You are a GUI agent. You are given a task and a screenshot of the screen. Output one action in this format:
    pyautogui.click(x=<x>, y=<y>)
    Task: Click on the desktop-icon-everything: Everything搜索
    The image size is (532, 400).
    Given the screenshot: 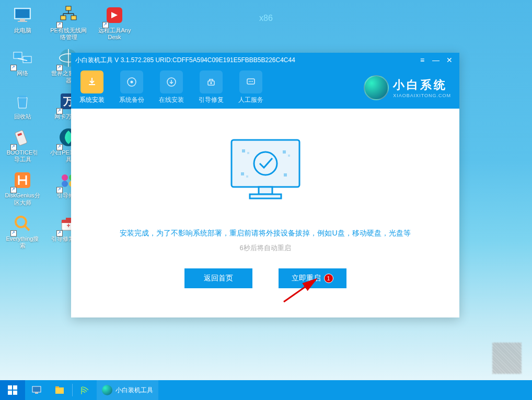 What is the action you would take?
    pyautogui.click(x=22, y=231)
    